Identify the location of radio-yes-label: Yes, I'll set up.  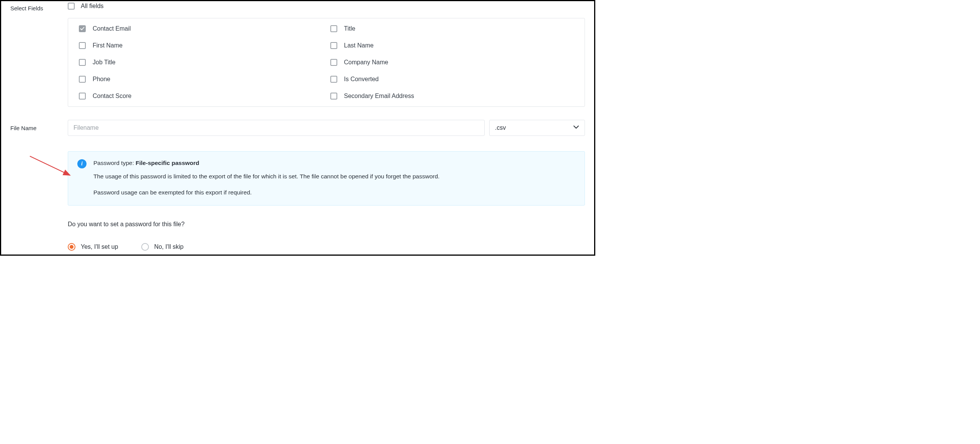
(100, 247).